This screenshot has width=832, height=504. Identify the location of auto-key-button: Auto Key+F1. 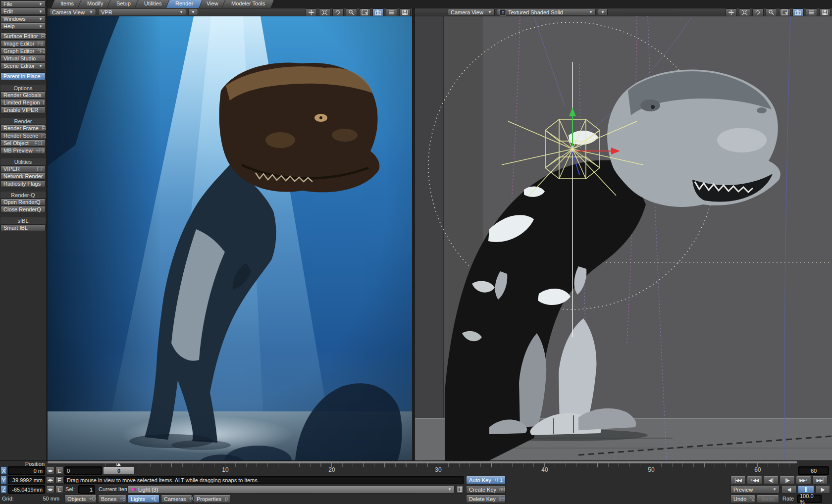
(486, 480).